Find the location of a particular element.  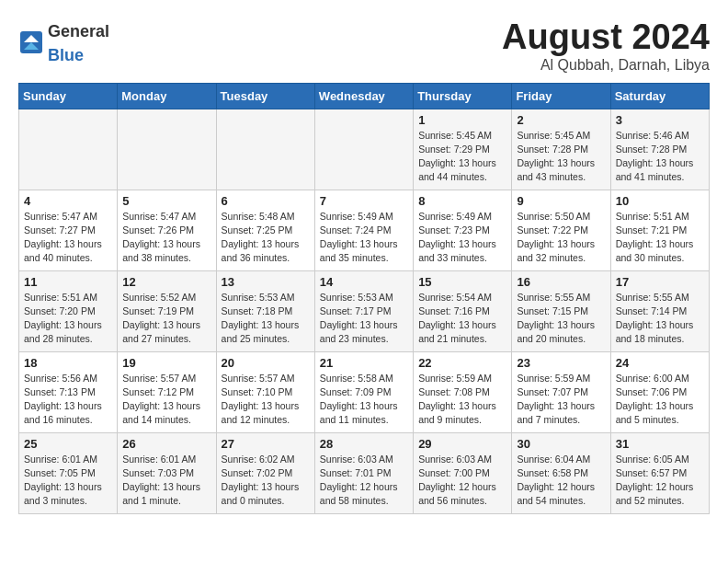

day-info: Sunrise: 5:55 AM Sunset: 7:15 PM Dayligh… is located at coordinates (561, 318).